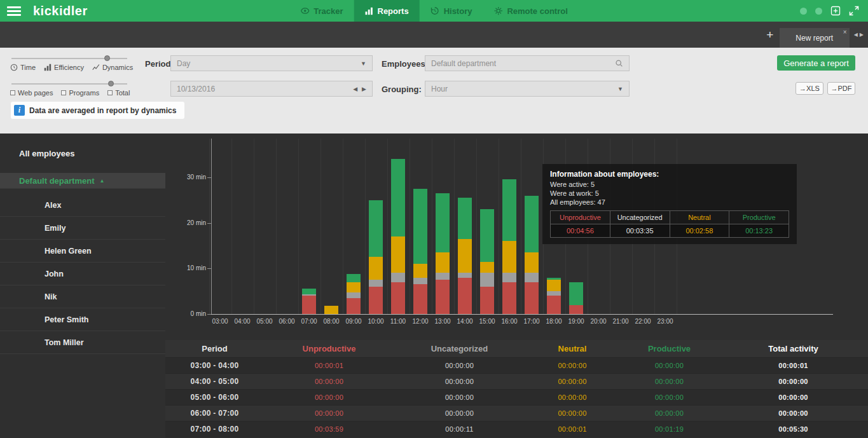 The width and height of the screenshot is (868, 438). I want to click on tooltip-value-neutral: 00:02:58, so click(700, 231).